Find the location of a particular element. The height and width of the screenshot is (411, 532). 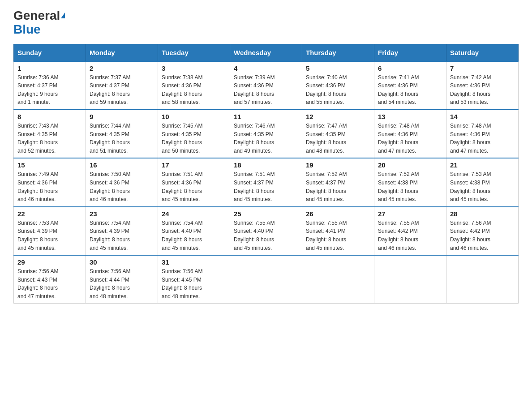

day-number: 20 is located at coordinates (410, 165).